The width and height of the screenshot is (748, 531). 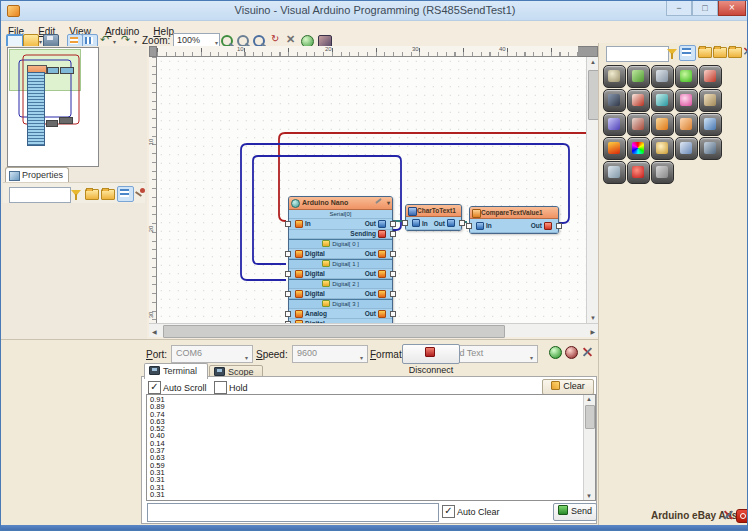 What do you see at coordinates (40, 195) in the screenshot?
I see `properties-search-input` at bounding box center [40, 195].